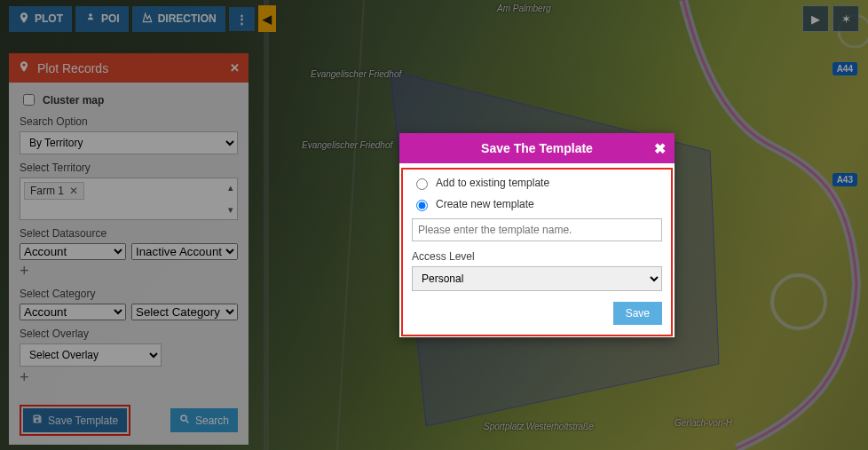  What do you see at coordinates (73, 68) in the screenshot?
I see `panel-title: Plot Records` at bounding box center [73, 68].